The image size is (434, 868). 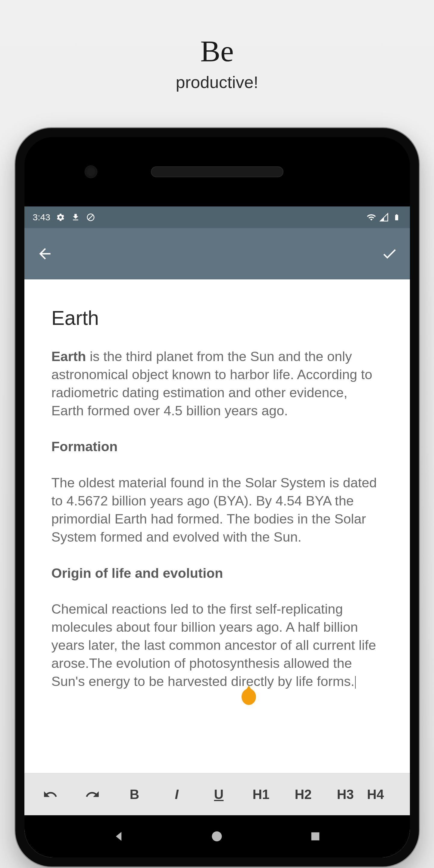 I want to click on h3-button: H3, so click(x=345, y=794).